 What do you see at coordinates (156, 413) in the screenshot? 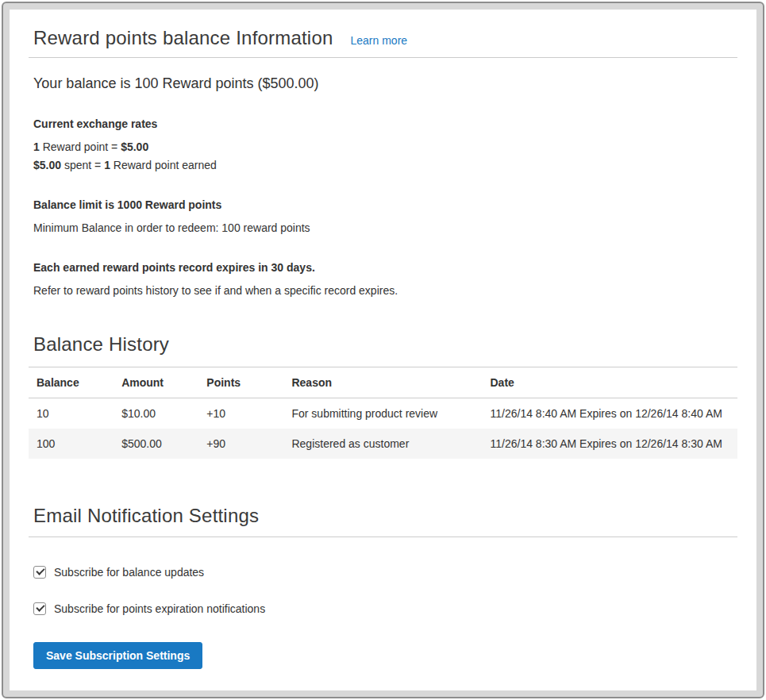
I see `cell-amount: $10.00` at bounding box center [156, 413].